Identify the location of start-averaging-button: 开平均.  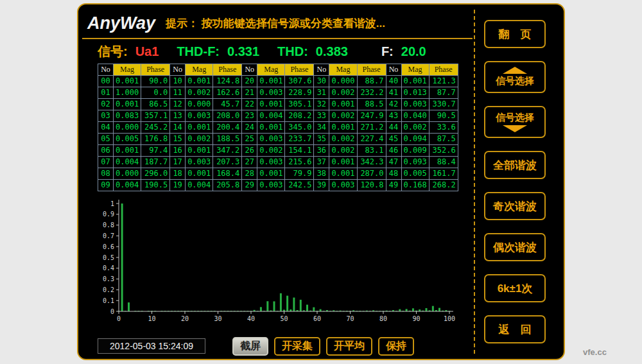
(349, 347).